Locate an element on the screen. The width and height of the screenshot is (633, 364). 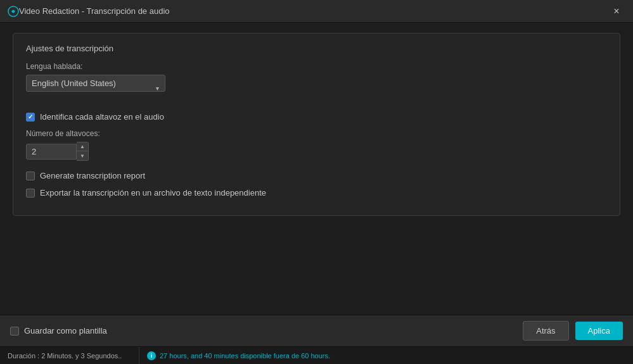
info-icon: i is located at coordinates (151, 356).